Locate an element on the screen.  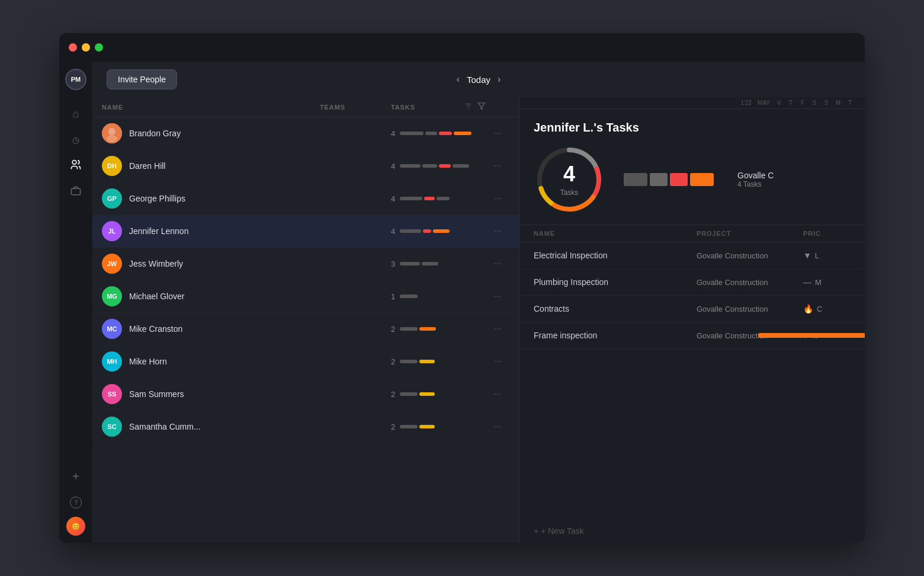
task-count: 2 is located at coordinates (393, 427).